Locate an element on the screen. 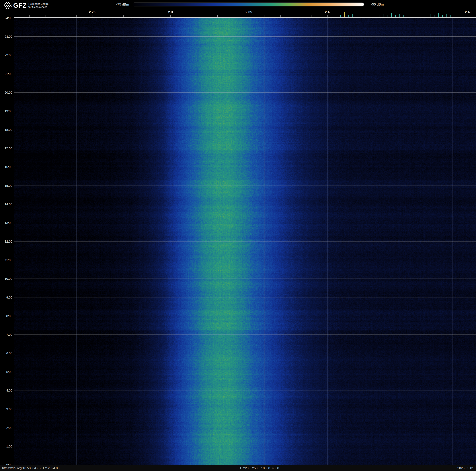  frequency-axis-line is located at coordinates (245, 18).